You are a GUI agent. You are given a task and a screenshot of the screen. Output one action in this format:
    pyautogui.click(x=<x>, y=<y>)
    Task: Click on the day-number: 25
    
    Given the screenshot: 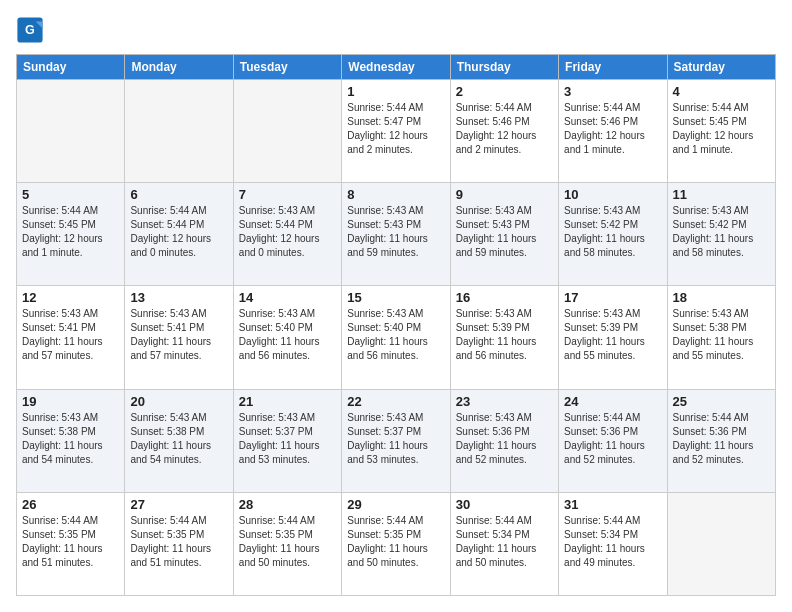 What is the action you would take?
    pyautogui.click(x=722, y=402)
    